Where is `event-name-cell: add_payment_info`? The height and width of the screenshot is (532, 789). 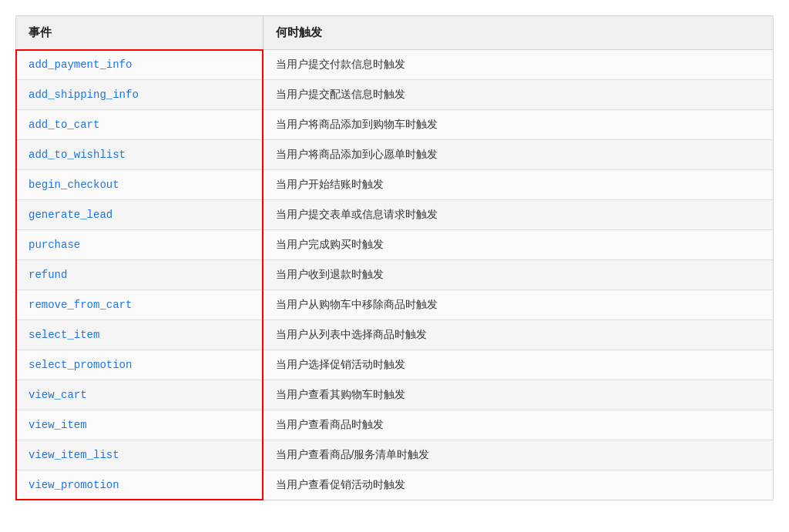
event-name-cell: add_payment_info is located at coordinates (139, 65).